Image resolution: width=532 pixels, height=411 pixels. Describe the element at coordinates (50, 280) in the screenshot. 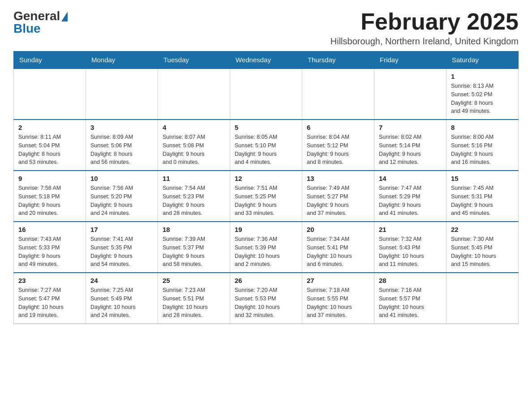

I see `day-number: 23` at that location.